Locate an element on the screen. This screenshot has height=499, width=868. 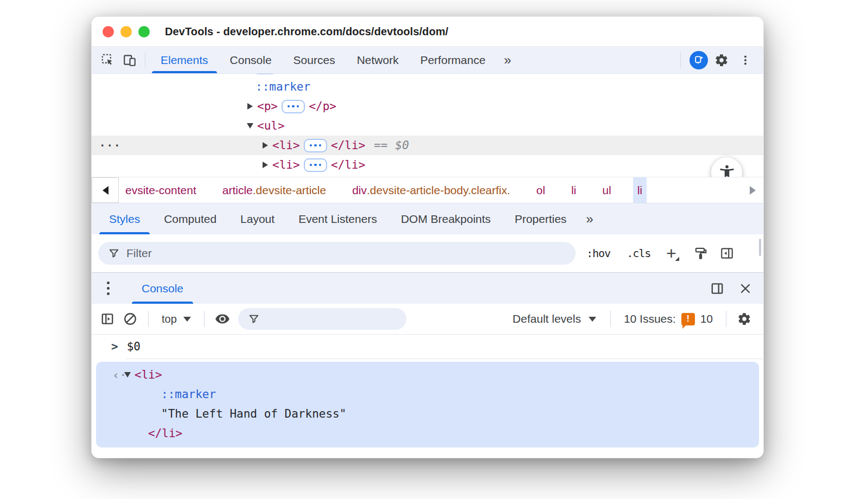
main-menu-kebab-icon is located at coordinates (745, 60).